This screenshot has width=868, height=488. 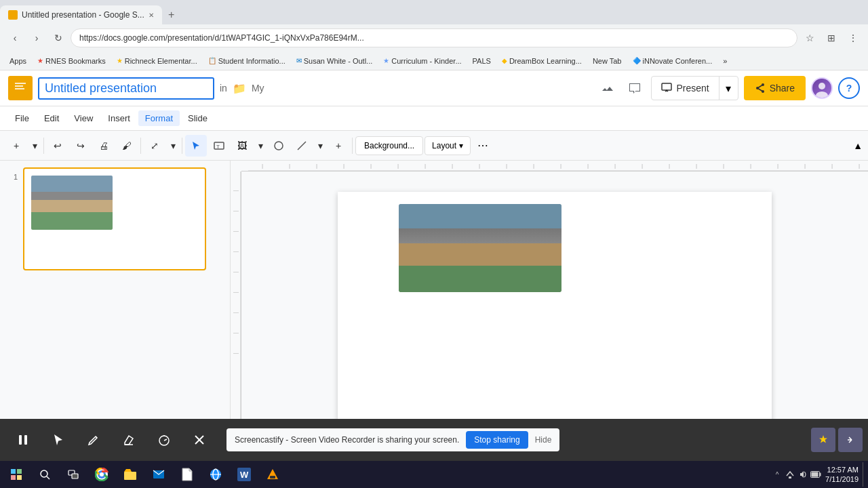 I want to click on print-btn: 🖨, so click(x=104, y=146).